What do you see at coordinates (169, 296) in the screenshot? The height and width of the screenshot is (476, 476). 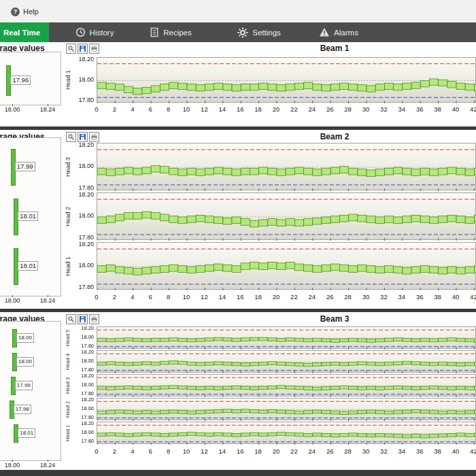 I see `x-tick-label: 8` at bounding box center [169, 296].